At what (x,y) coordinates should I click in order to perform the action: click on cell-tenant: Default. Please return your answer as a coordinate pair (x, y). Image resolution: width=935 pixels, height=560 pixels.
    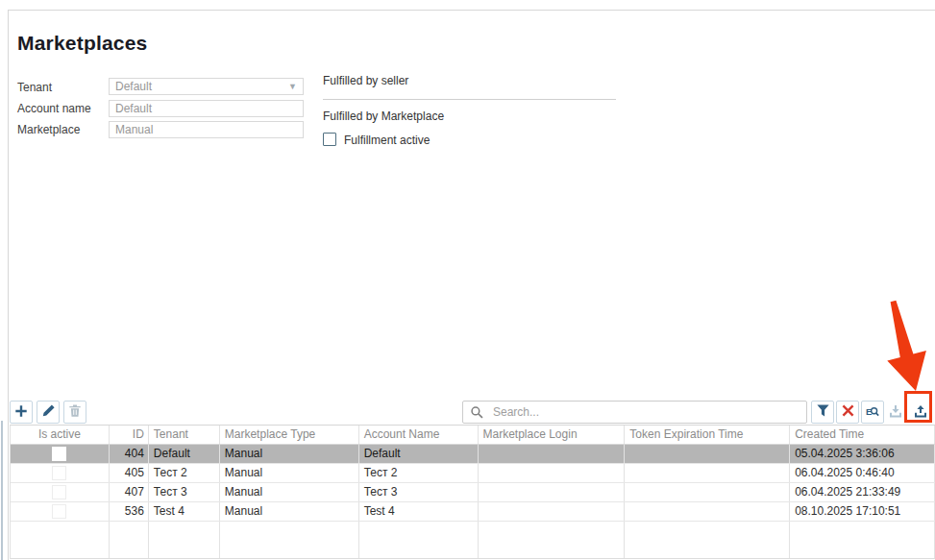
    Looking at the image, I should click on (185, 453).